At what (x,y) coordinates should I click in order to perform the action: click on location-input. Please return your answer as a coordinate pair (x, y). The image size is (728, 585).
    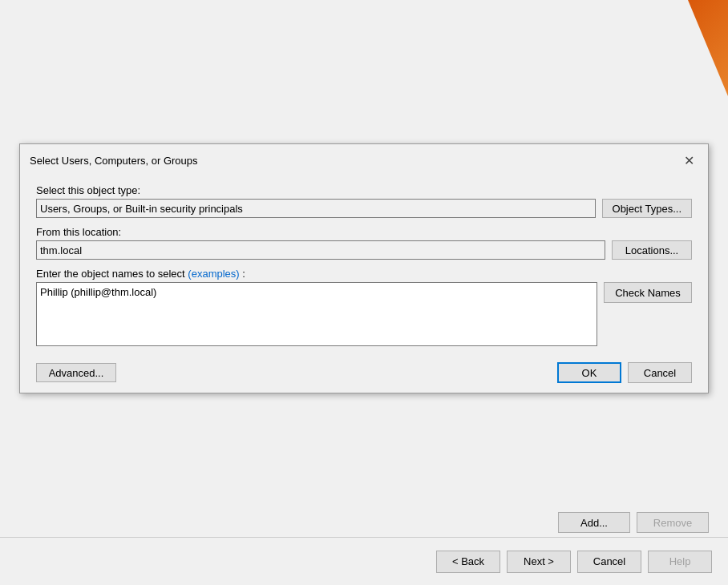
    Looking at the image, I should click on (321, 250).